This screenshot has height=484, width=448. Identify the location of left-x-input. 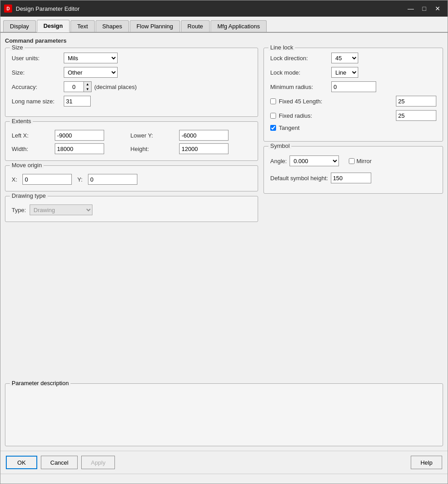
(79, 135).